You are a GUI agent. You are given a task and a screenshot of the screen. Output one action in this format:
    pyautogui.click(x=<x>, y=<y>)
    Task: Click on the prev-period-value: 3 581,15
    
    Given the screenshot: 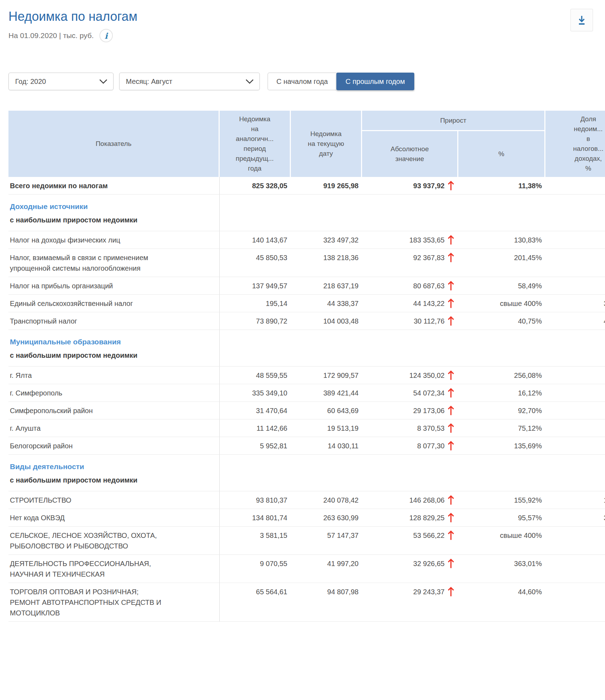 What is the action you would take?
    pyautogui.click(x=255, y=541)
    